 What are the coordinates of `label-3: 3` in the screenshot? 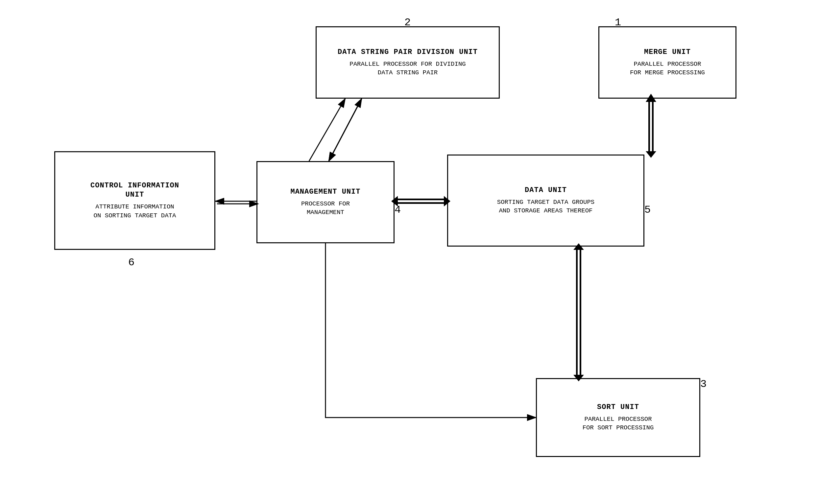 It's located at (703, 384).